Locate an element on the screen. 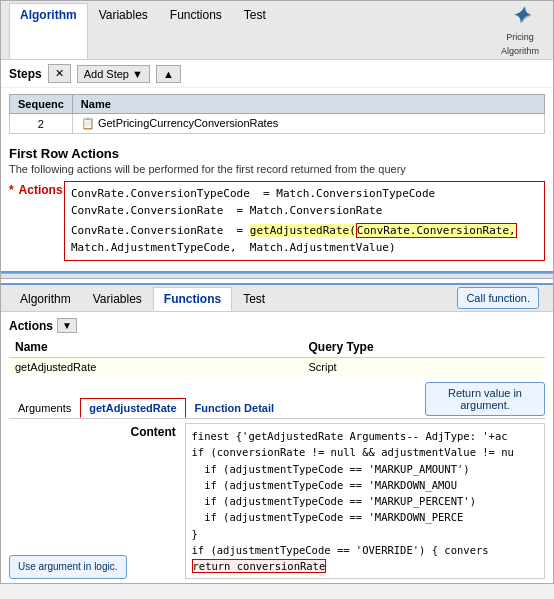 Image resolution: width=554 pixels, height=599 pixels. action-line-3: ConvRate.ConversionRate = getAdjustedRat… is located at coordinates (304, 232).